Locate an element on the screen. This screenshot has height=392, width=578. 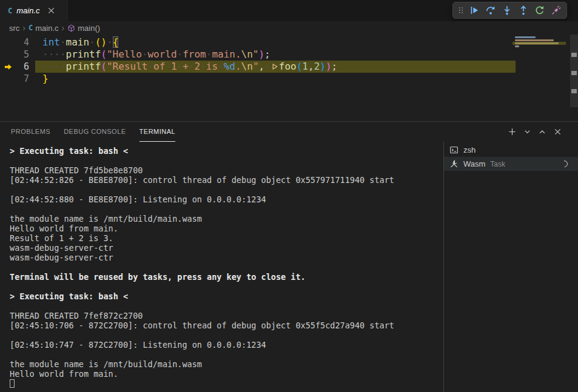
debug-toolbar is located at coordinates (509, 10).